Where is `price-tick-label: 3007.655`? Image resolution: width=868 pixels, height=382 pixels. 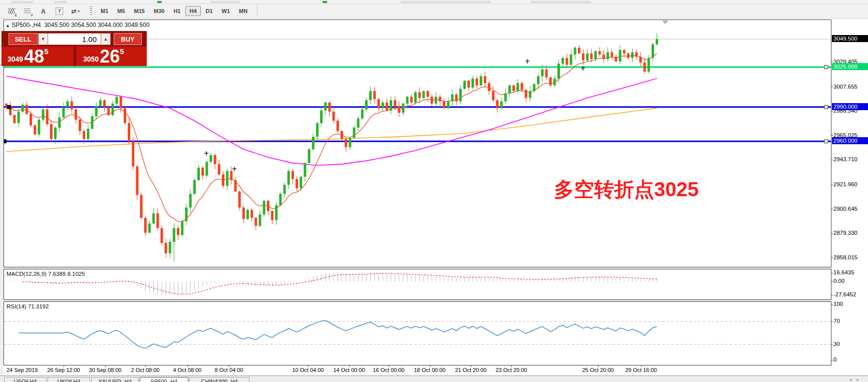 price-tick-label: 3007.655 is located at coordinates (845, 87).